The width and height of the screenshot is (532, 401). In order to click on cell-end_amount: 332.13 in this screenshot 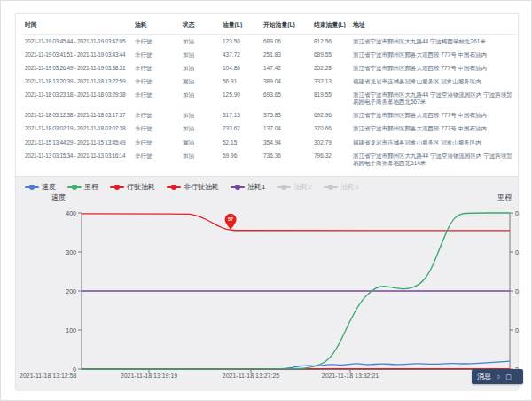, I will do `click(332, 82)`.